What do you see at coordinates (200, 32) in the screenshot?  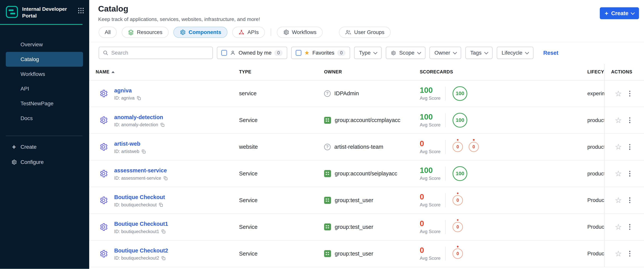 I see `tab-components: Components` at bounding box center [200, 32].